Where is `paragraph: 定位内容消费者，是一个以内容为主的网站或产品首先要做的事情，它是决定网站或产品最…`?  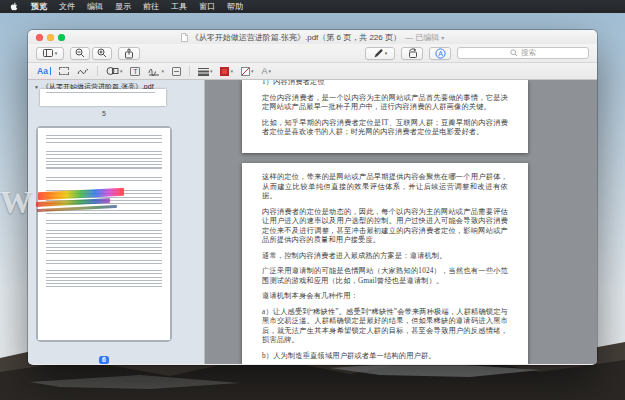
paragraph: 定位内容消费者，是一个以内容为主的网站或产品首先要做的事情，它是决定网站或产品最… is located at coordinates (385, 104).